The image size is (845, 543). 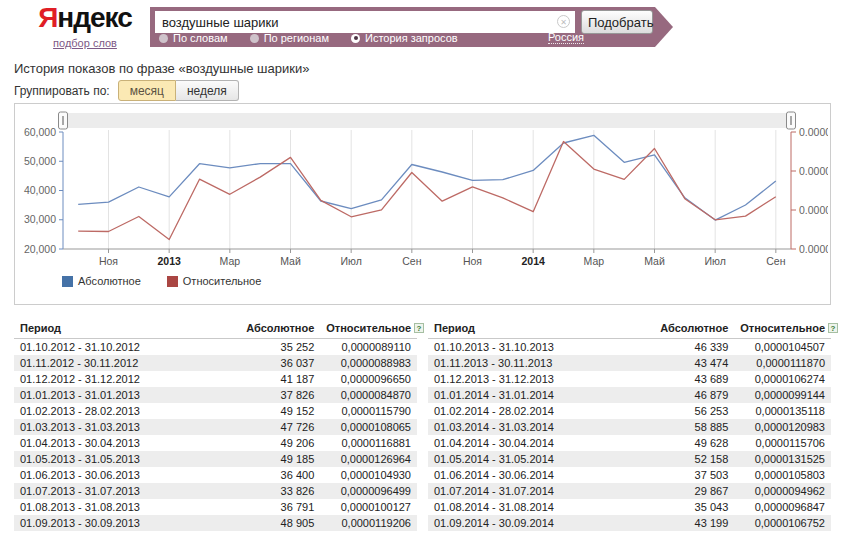 I want to click on cell-period: 01.02.2013 - 28.02.2013, so click(x=121, y=411).